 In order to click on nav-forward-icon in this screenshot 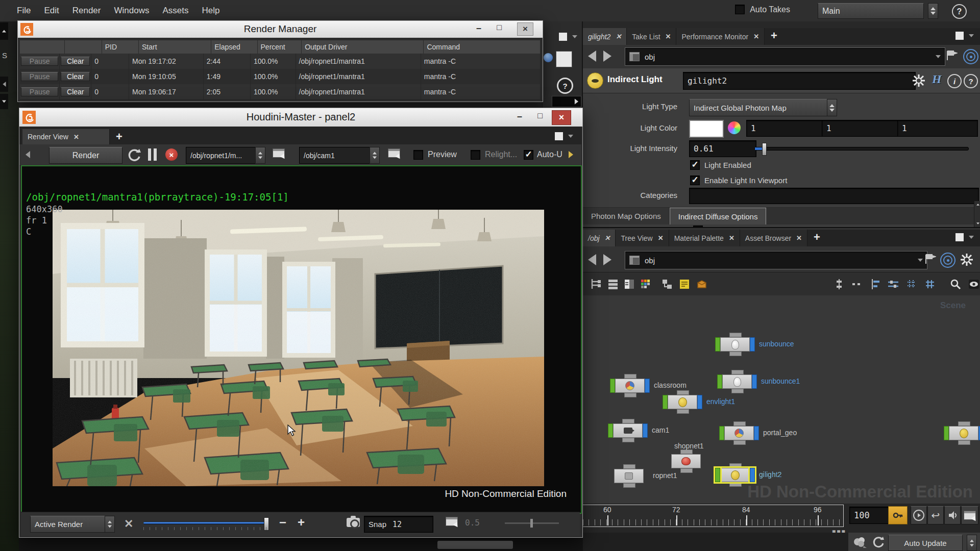, I will do `click(607, 260)`.